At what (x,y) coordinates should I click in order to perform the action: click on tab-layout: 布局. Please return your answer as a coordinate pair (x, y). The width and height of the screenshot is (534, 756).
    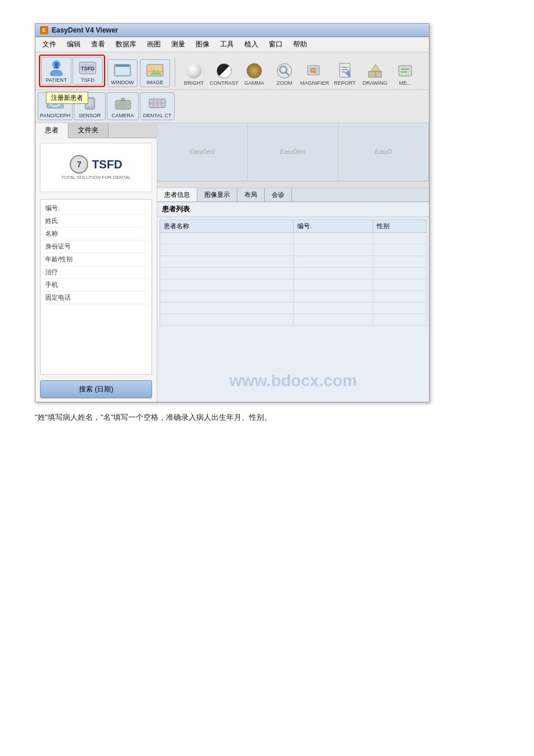
    Looking at the image, I should click on (251, 195).